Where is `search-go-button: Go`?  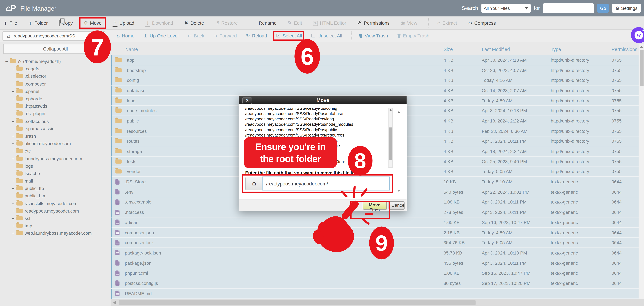
search-go-button: Go is located at coordinates (603, 8).